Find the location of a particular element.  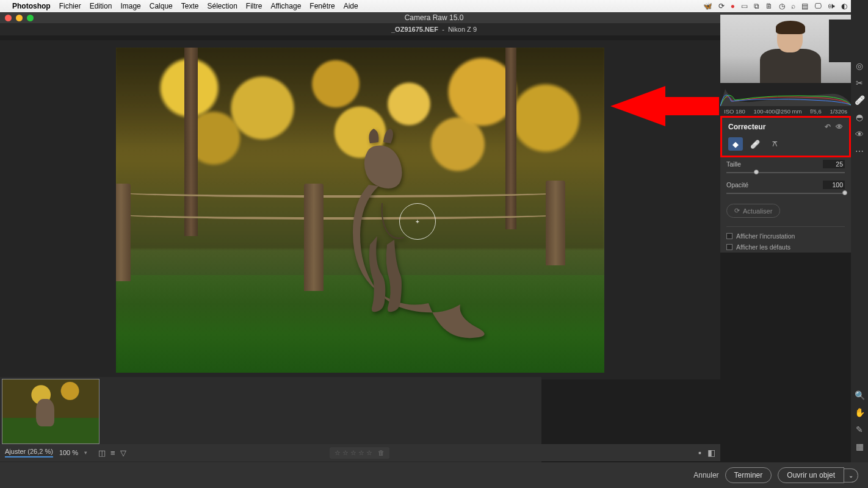

bottom-toolbar: Ajuster (26,2 %) 100 % ▾ ◫ ≡ ▽ ☆ ☆ ☆ ☆ ☆… is located at coordinates (360, 453).